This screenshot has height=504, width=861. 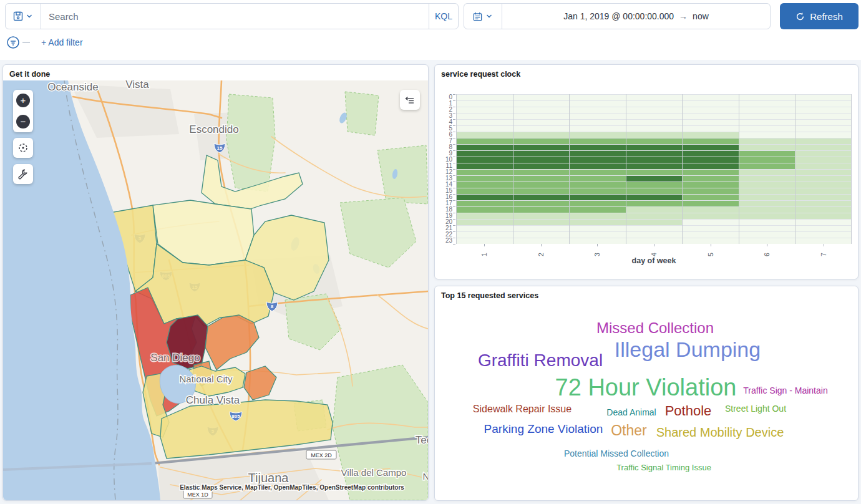 I want to click on zoom-out-button: −, so click(x=23, y=122).